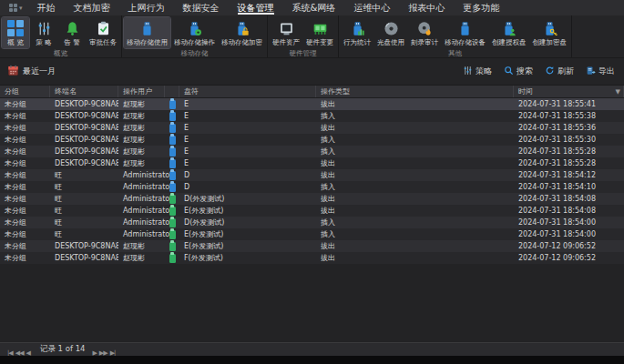 Image resolution: width=624 pixels, height=364 pixels. What do you see at coordinates (15, 33) in the screenshot?
I see `ribbon-button-概览: 概 览` at bounding box center [15, 33].